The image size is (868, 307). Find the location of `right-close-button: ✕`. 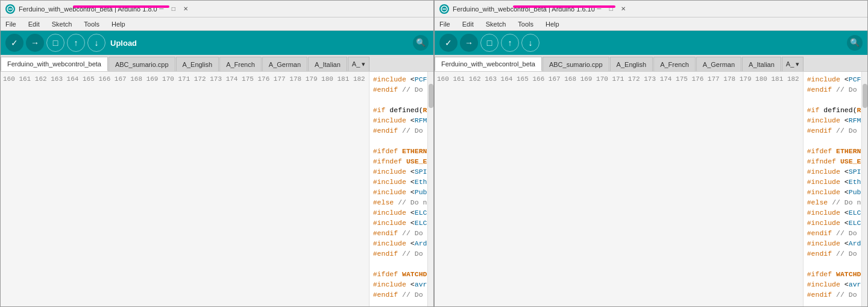

right-close-button: ✕ is located at coordinates (623, 9).